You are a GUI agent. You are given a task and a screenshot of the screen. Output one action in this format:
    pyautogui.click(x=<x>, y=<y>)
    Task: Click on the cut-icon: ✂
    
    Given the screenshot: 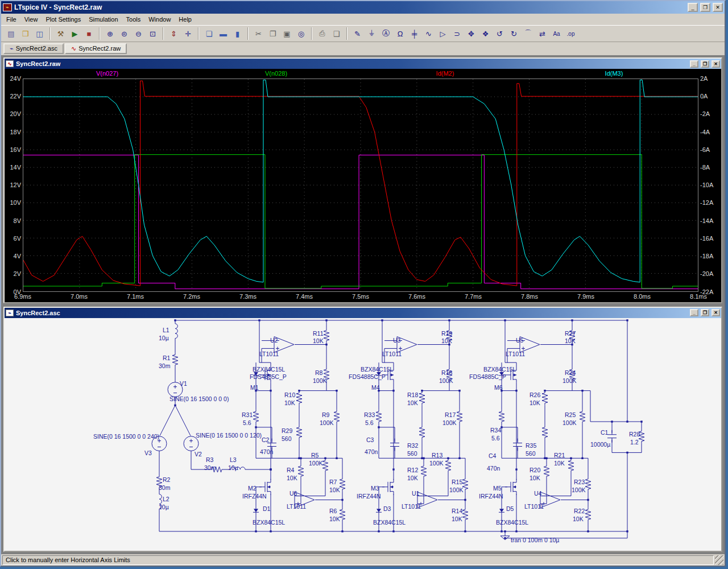 What is the action you would take?
    pyautogui.click(x=258, y=34)
    